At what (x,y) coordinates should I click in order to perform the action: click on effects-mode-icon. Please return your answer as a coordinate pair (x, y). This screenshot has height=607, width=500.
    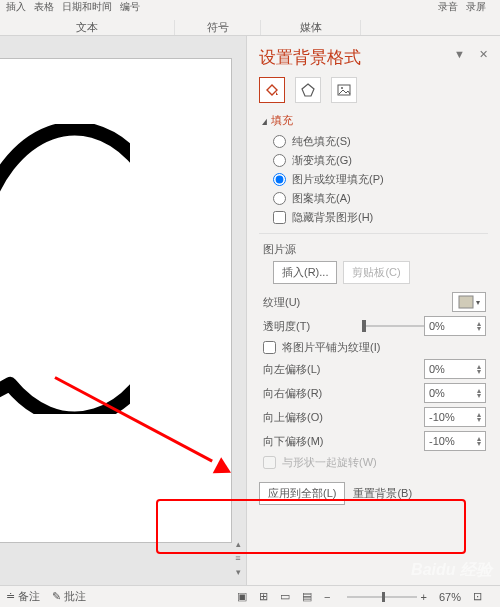
    Looking at the image, I should click on (308, 90).